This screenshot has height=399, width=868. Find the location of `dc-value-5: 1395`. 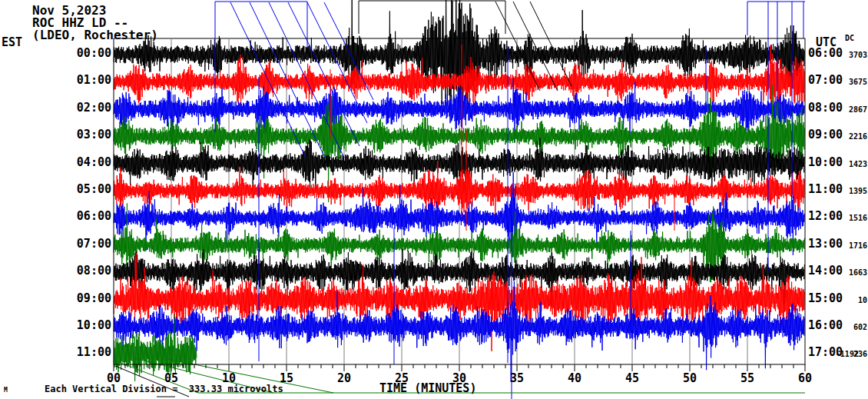

dc-value-5: 1395 is located at coordinates (845, 191).